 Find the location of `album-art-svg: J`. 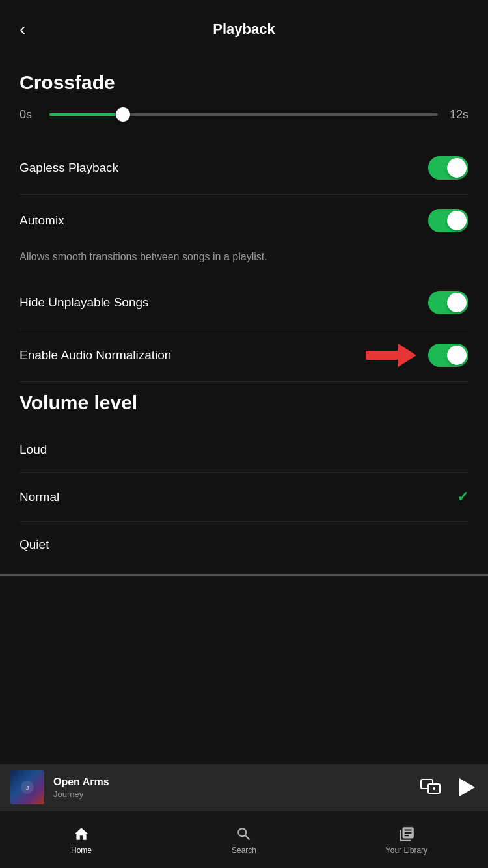

album-art-svg: J is located at coordinates (27, 787).